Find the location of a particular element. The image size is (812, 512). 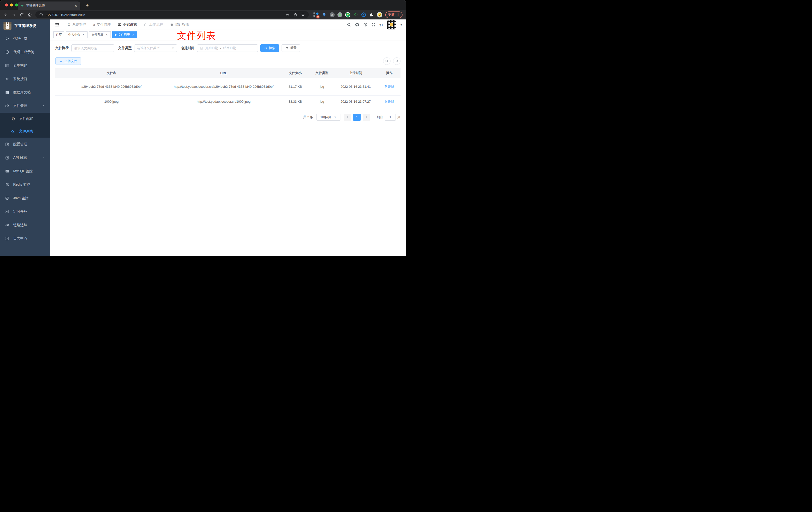

current-page-button: 1 is located at coordinates (357, 117).